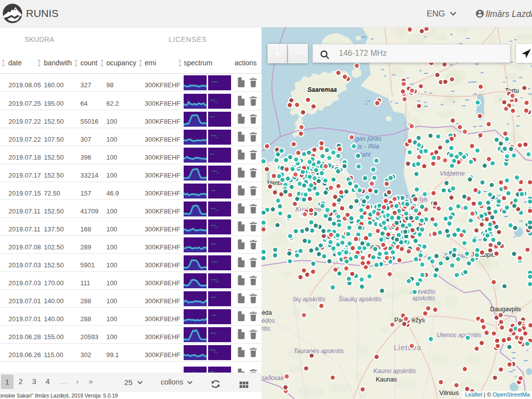 Image resolution: width=532 pixels, height=399 pixels. What do you see at coordinates (272, 378) in the screenshot?
I see `svg-text: Калининградская` at bounding box center [272, 378].